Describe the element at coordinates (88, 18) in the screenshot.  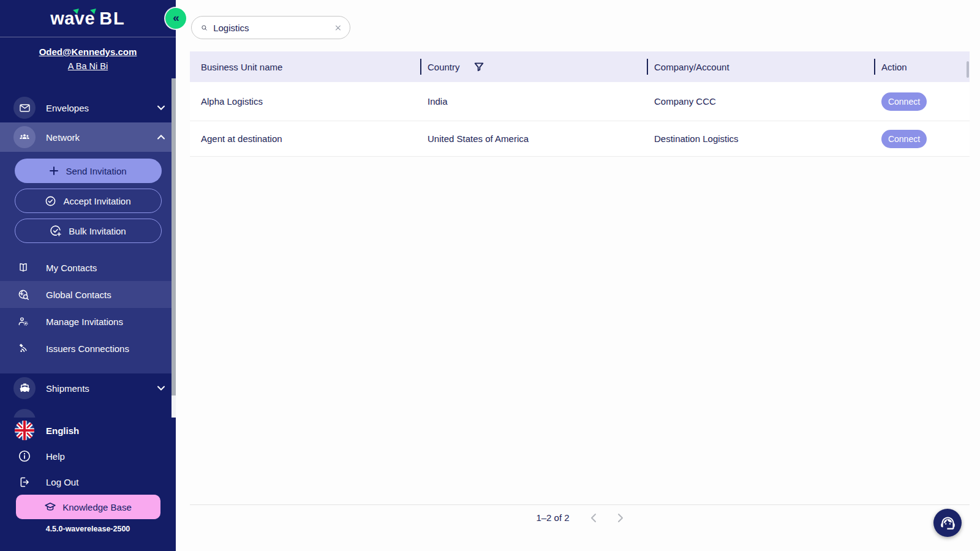
I see `logo-row: waveBL` at that location.